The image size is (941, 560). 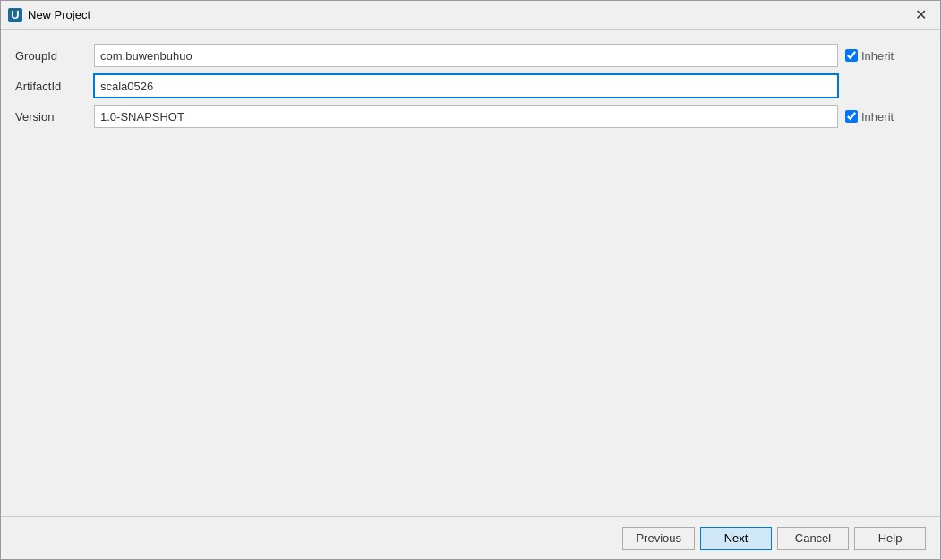 I want to click on artifactid-label: ArtifactId, so click(x=51, y=86).